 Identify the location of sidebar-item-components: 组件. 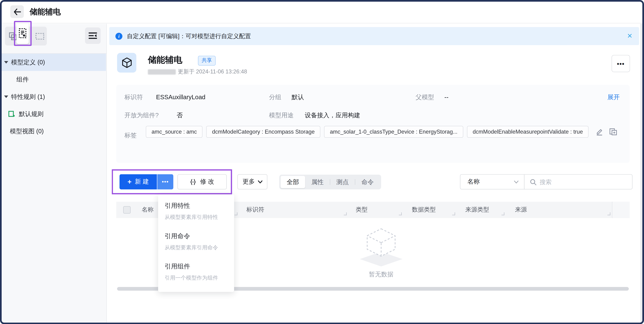
(53, 79).